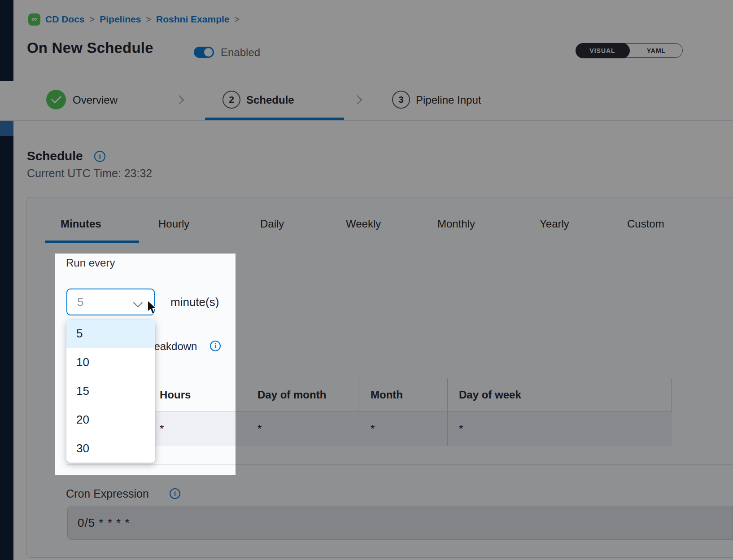 The image size is (733, 560). Describe the element at coordinates (65, 19) in the screenshot. I see `breadcrumb-link-cd-docs: CD Docs` at that location.